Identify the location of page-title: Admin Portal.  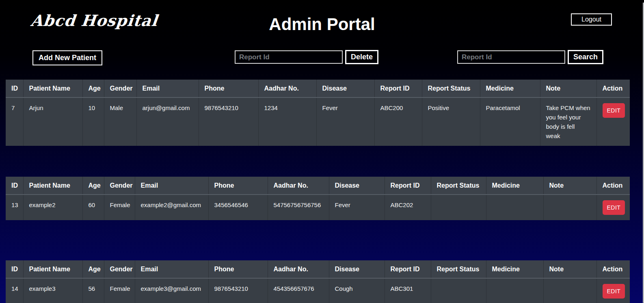
(322, 24).